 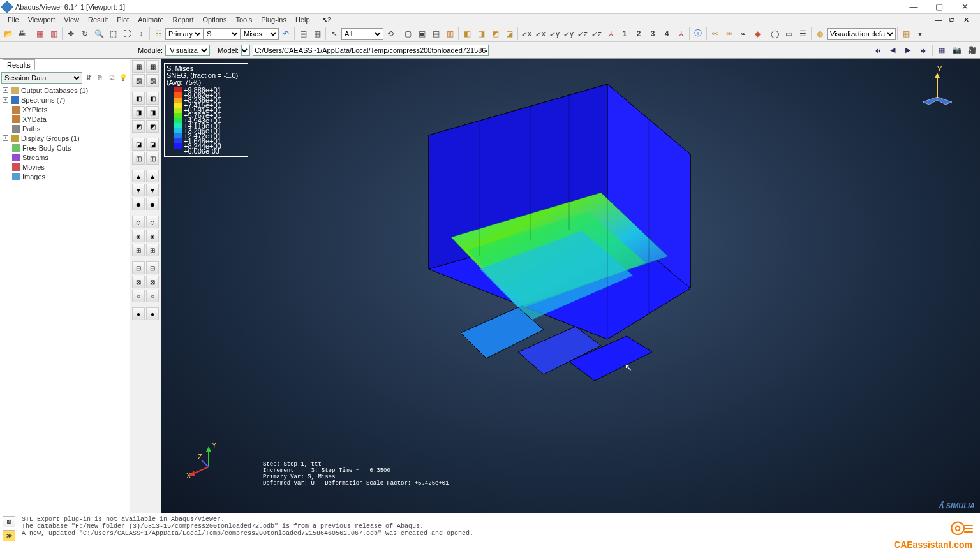 I want to click on csys-yx-icon: ↙y, so click(x=554, y=34).